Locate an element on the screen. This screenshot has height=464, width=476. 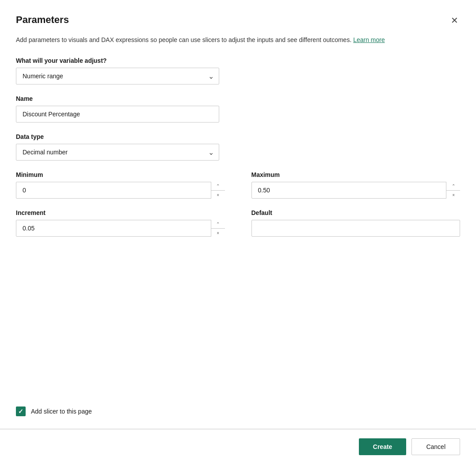
data-type-field-group: Data type Decimal numberWhole numberText… is located at coordinates (238, 147).